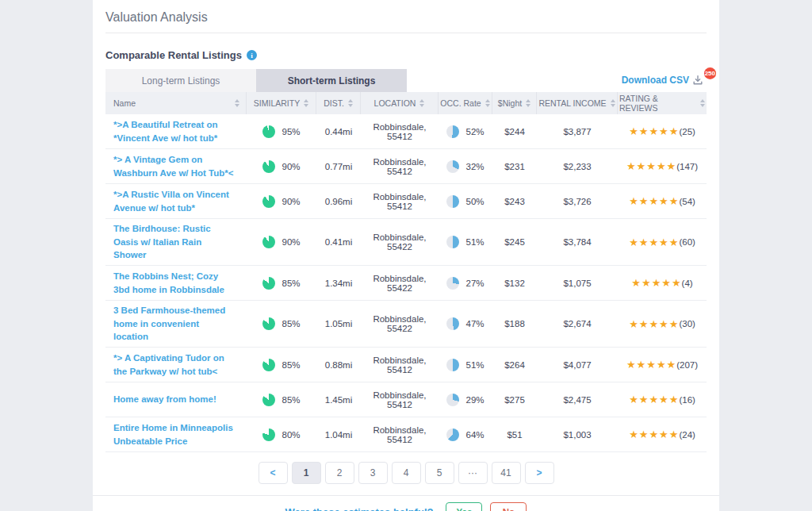  What do you see at coordinates (577, 202) in the screenshot?
I see `rental-income-value: $3,726` at bounding box center [577, 202].